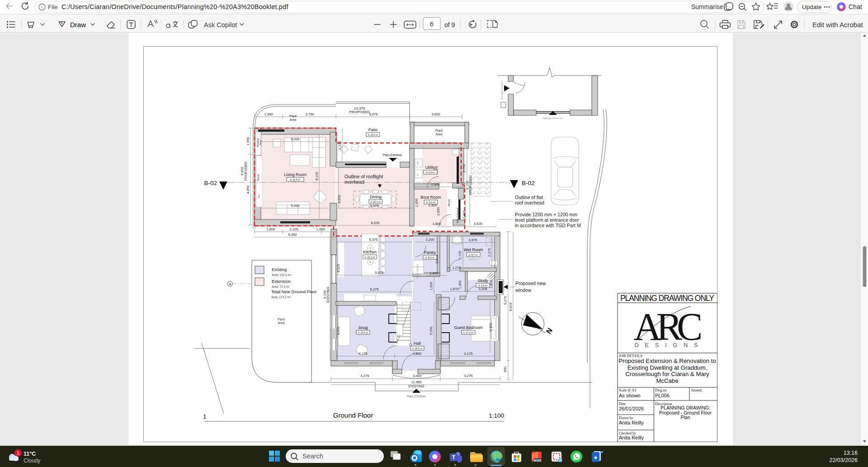 The width and height of the screenshot is (868, 467). I want to click on svg-text: 5,000, so click(296, 139).